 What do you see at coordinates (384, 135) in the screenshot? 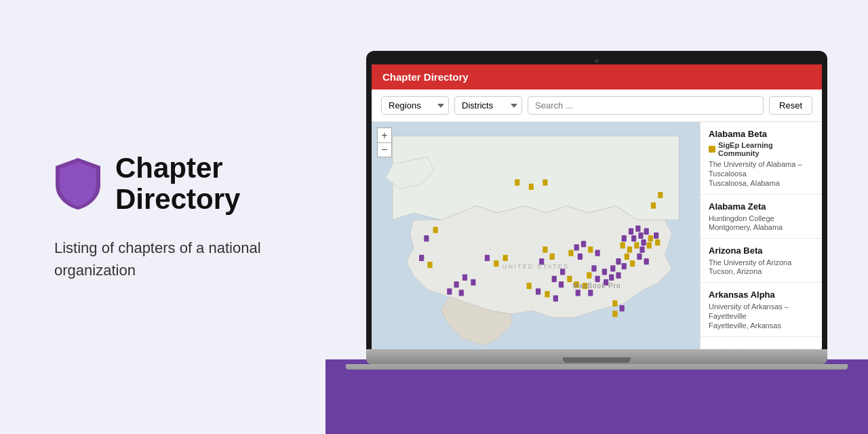
I see `zoom-in-button: +` at bounding box center [384, 135].